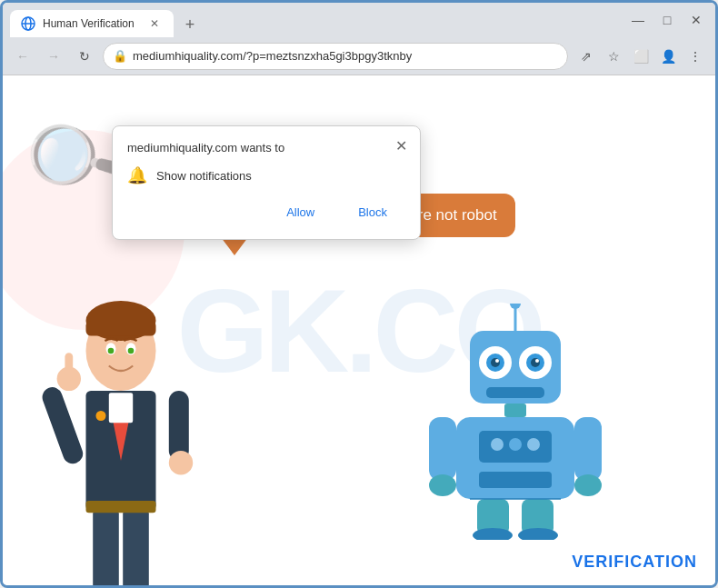 The image size is (718, 588). I want to click on new-tab-button: +, so click(190, 25).